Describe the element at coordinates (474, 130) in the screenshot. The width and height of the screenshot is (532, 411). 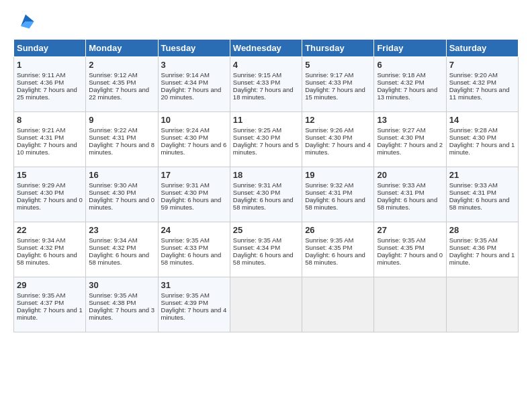
I see `sunrise-label: Sunrise: 9:28 AM` at that location.